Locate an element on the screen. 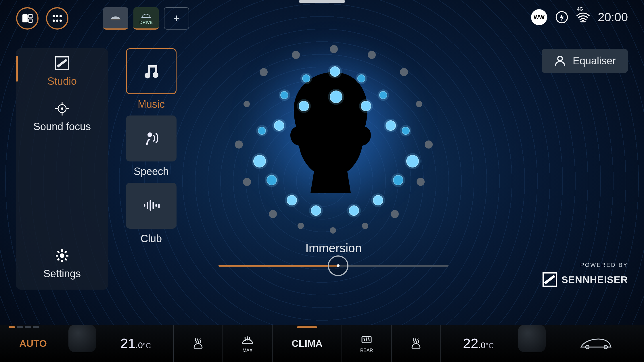 The image size is (644, 362). sennheiser-icon is located at coordinates (62, 63).